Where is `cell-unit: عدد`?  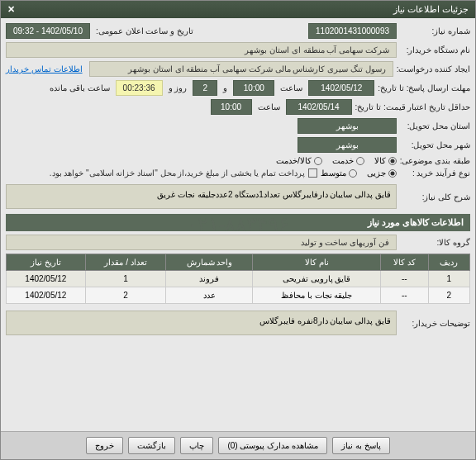
cell-unit: عدد is located at coordinates (210, 296).